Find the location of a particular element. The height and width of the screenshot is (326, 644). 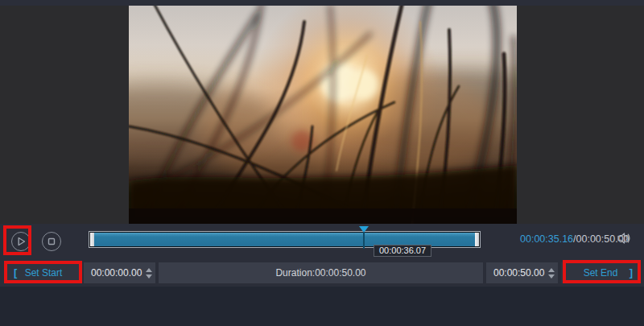

stop-icon is located at coordinates (52, 241).